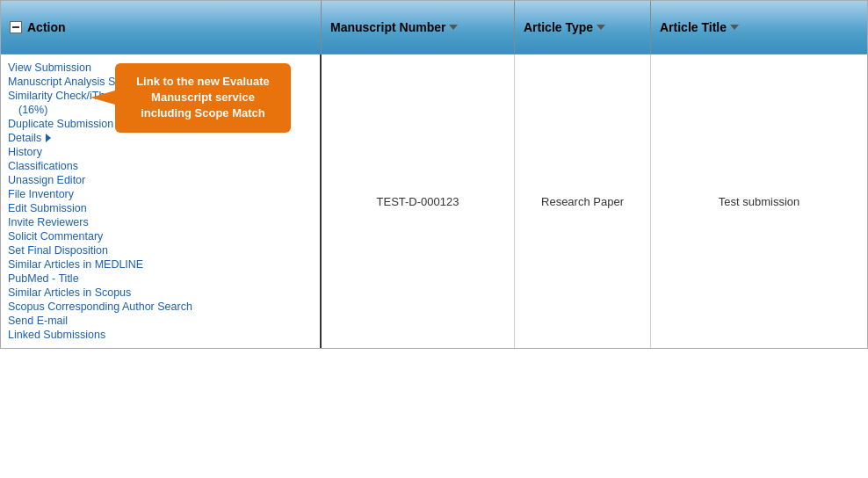  What do you see at coordinates (160, 138) in the screenshot?
I see `details-row: Details` at bounding box center [160, 138].